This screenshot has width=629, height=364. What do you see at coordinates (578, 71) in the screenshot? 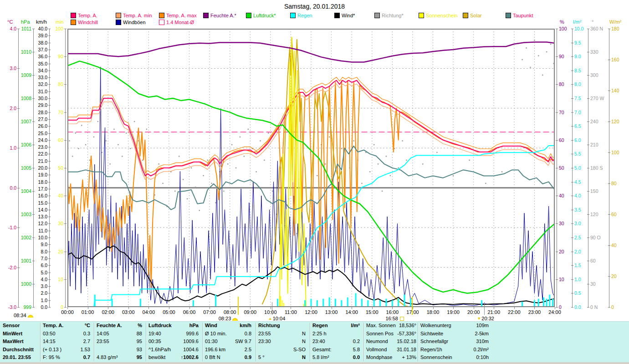
I see `axis-tick-label: 8.5` at bounding box center [578, 71].